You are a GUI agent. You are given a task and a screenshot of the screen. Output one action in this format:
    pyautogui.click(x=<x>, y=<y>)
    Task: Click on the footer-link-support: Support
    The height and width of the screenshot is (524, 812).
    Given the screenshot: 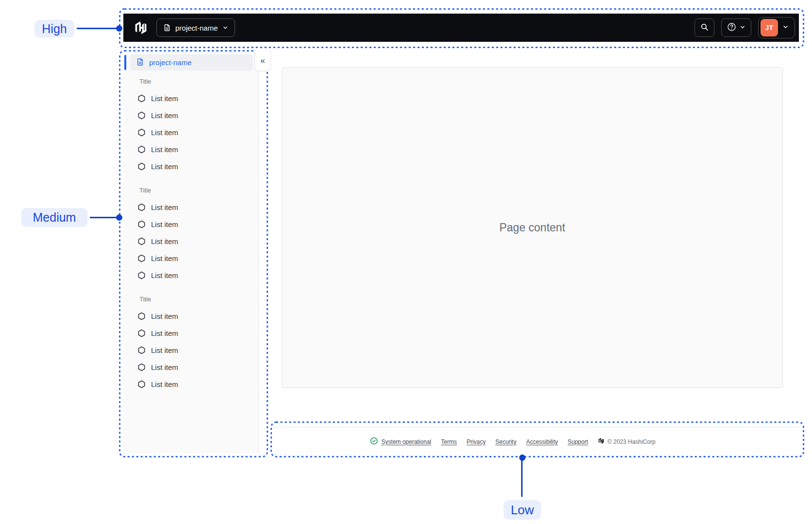 What is the action you would take?
    pyautogui.click(x=578, y=442)
    